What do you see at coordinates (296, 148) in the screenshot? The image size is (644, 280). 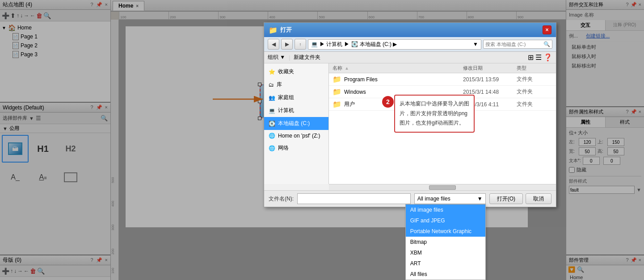 I see `sidebar-network: 🌐 网络` at bounding box center [296, 148].